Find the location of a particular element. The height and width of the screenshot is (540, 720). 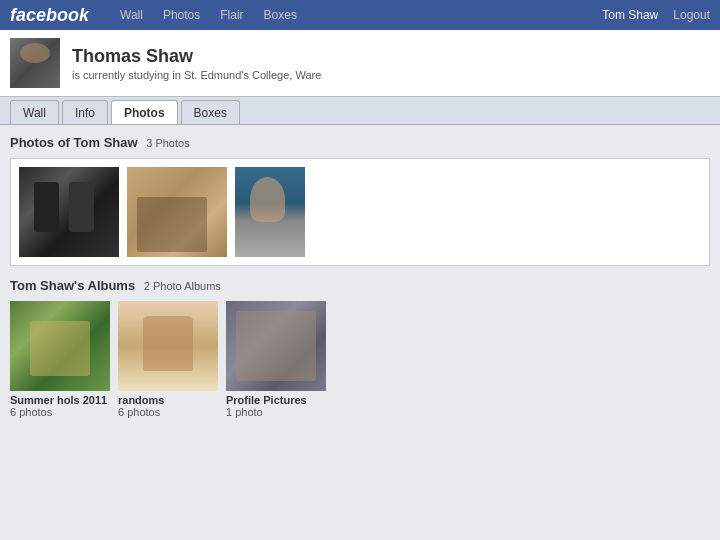

nav-links: Wall Photos Flair Boxes is located at coordinates (361, 15).